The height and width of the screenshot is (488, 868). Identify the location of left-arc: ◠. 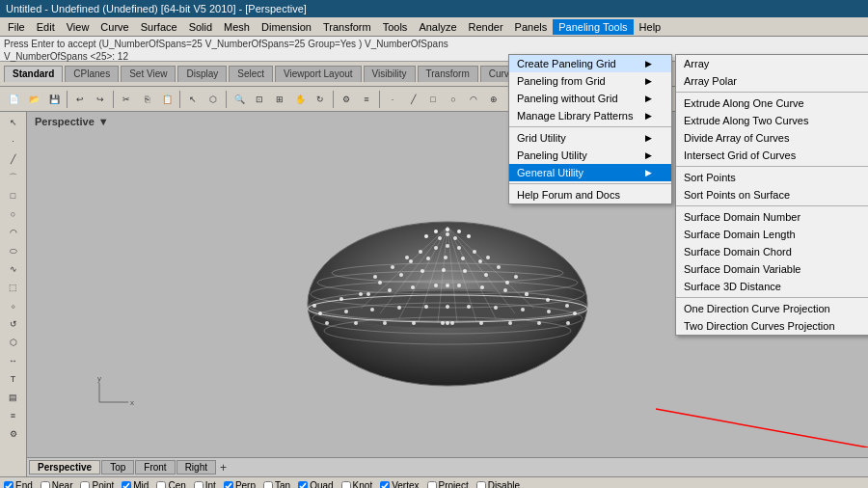
(14, 232).